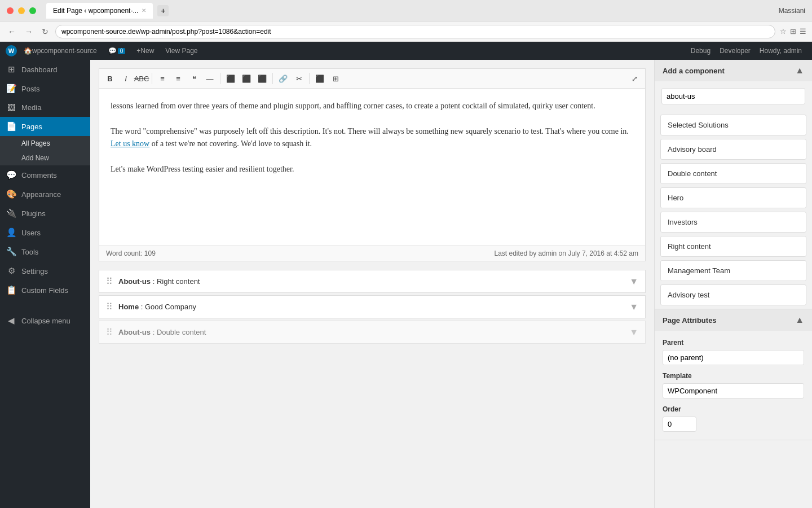 The height and width of the screenshot is (508, 812). What do you see at coordinates (29, 32) in the screenshot?
I see `forward-button: →` at bounding box center [29, 32].